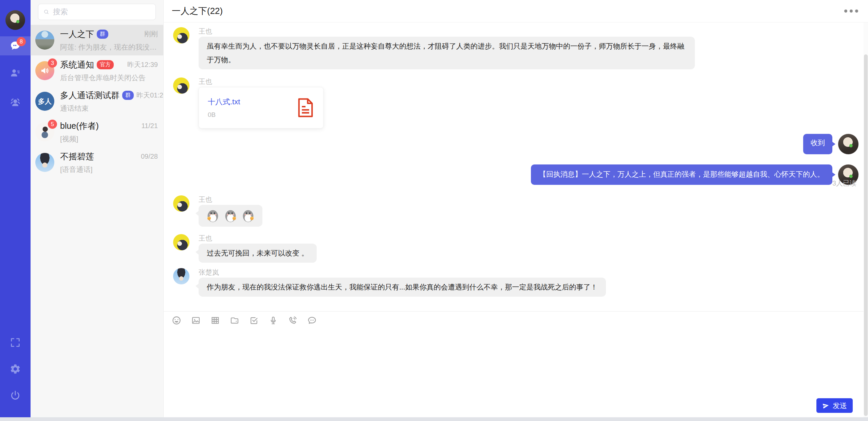 The width and height of the screenshot is (868, 421). Describe the element at coordinates (516, 211) in the screenshot. I see `message-row: 王也` at that location.